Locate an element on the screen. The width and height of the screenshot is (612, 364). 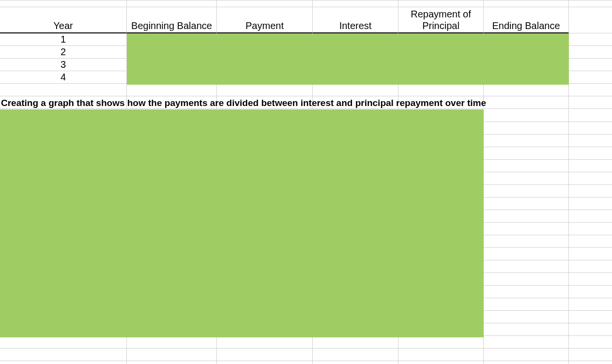
header-interest: Interest is located at coordinates (355, 20).